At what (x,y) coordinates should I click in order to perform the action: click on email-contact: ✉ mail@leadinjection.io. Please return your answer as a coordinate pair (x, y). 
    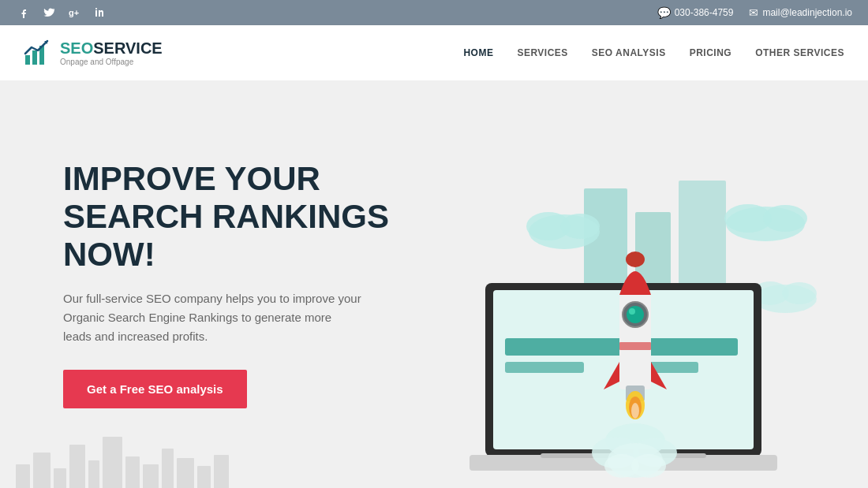
    Looking at the image, I should click on (800, 13).